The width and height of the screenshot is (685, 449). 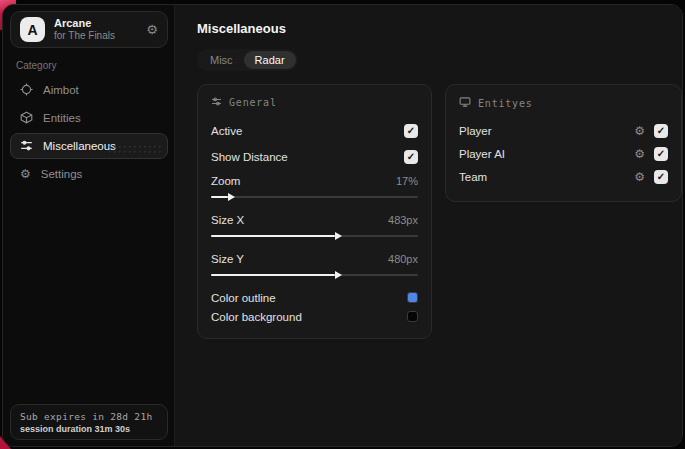 I want to click on sidebar-item-label: Miscellaneous, so click(x=80, y=146).